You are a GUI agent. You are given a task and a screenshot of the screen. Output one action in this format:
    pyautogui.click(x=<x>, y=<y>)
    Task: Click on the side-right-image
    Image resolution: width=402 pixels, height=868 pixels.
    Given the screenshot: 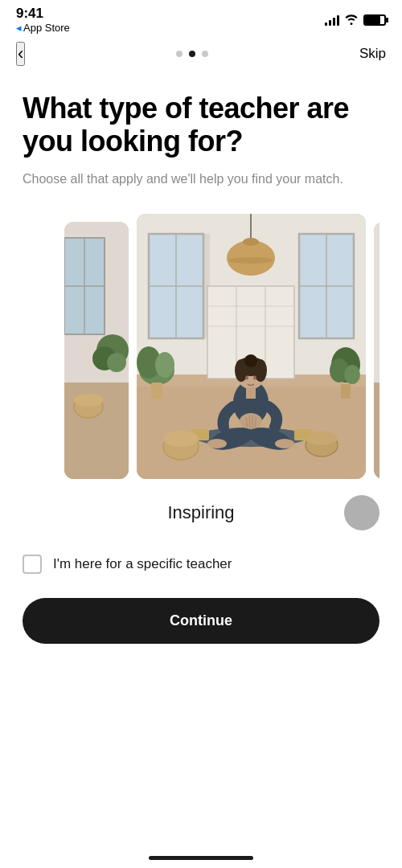 What is the action you would take?
    pyautogui.click(x=376, y=350)
    